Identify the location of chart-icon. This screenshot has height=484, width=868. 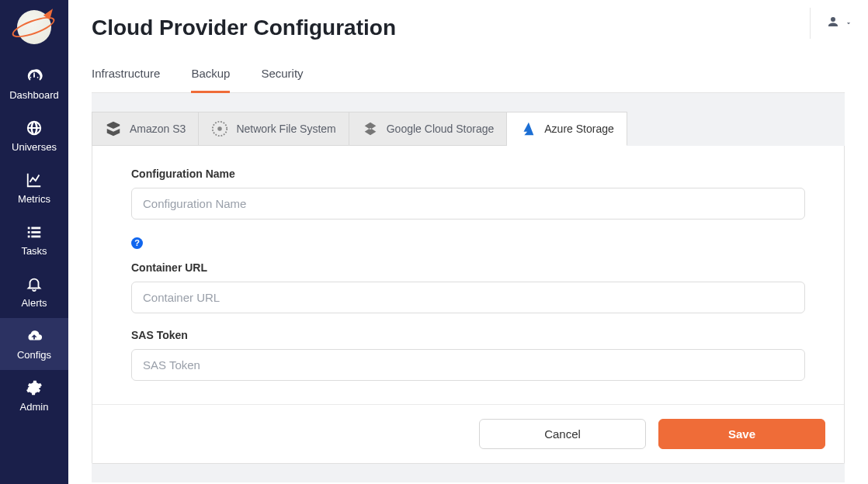
(34, 180).